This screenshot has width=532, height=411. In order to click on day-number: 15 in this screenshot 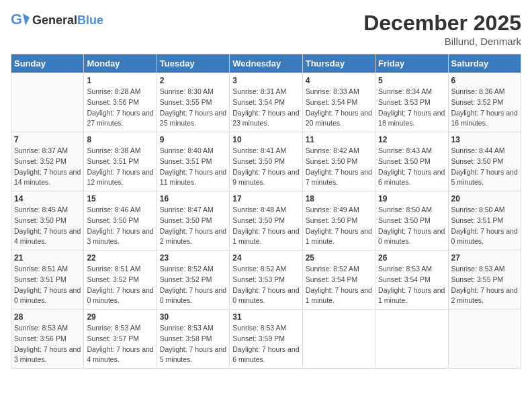, I will do `click(120, 199)`.